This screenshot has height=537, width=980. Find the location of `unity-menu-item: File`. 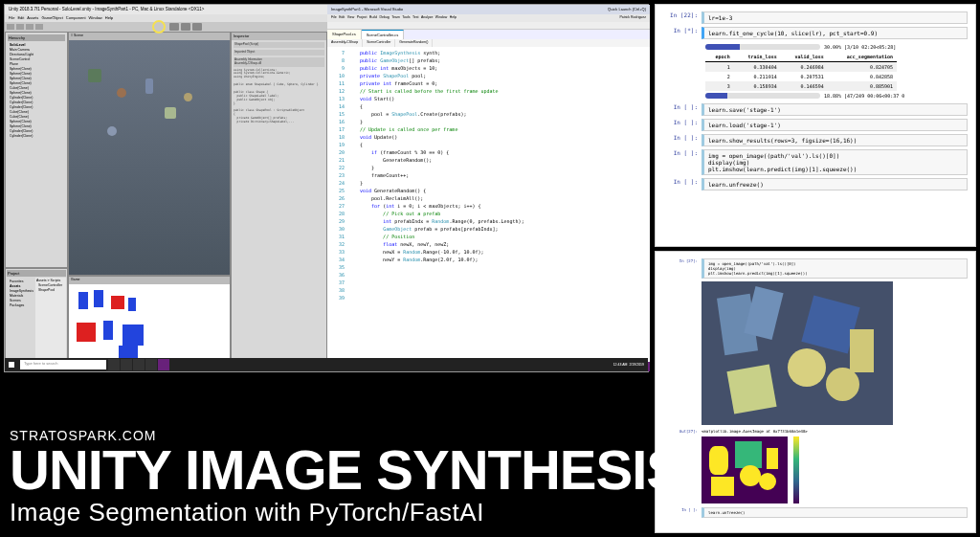

unity-menu-item: File is located at coordinates (11, 18).